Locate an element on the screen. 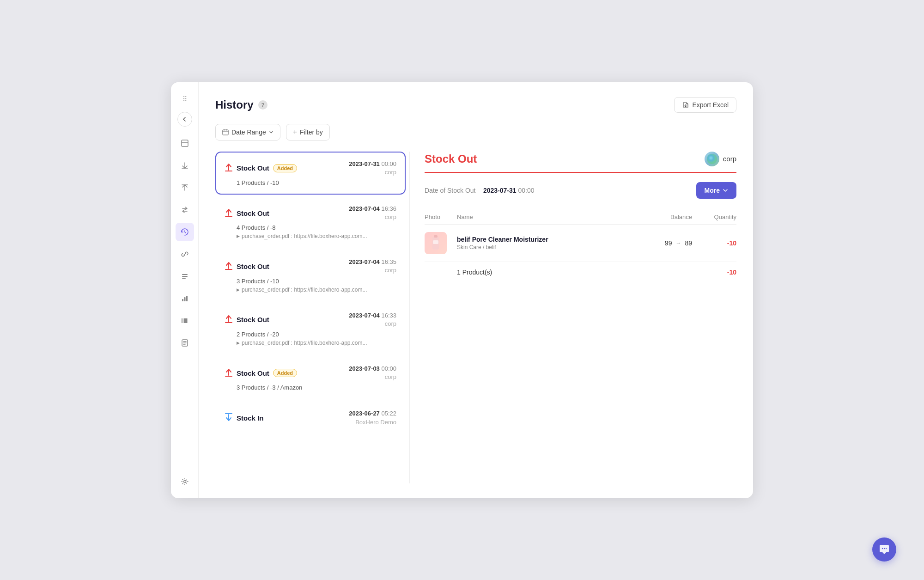 Image resolution: width=924 pixels, height=580 pixels. sidebar-drag-handle: ⠿ is located at coordinates (185, 99).